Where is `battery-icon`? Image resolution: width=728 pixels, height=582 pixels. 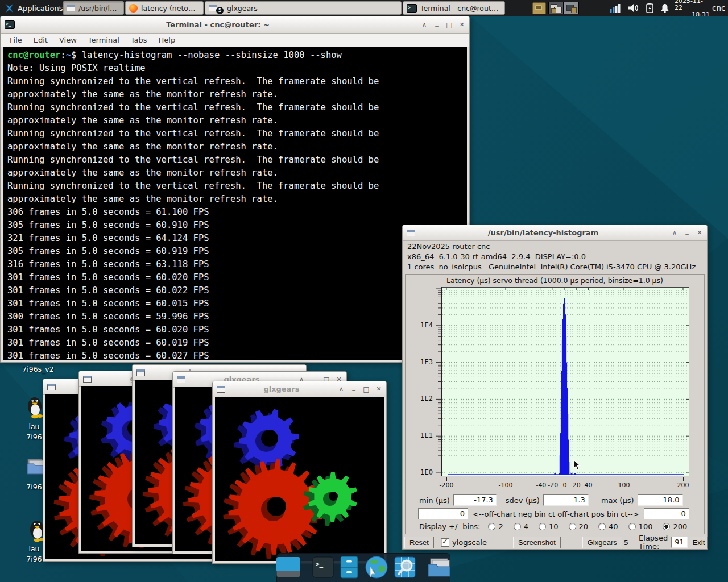
battery-icon is located at coordinates (650, 8).